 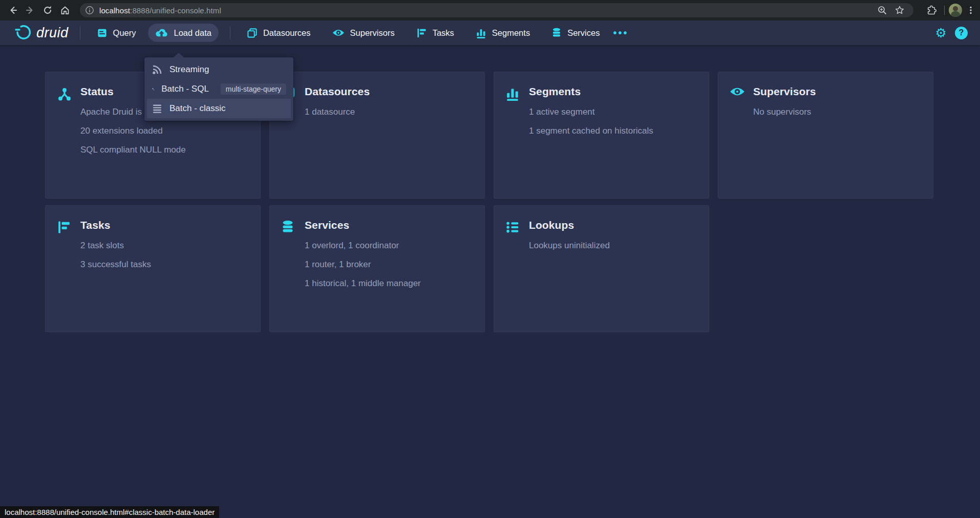 What do you see at coordinates (13, 10) in the screenshot?
I see `back-icon` at bounding box center [13, 10].